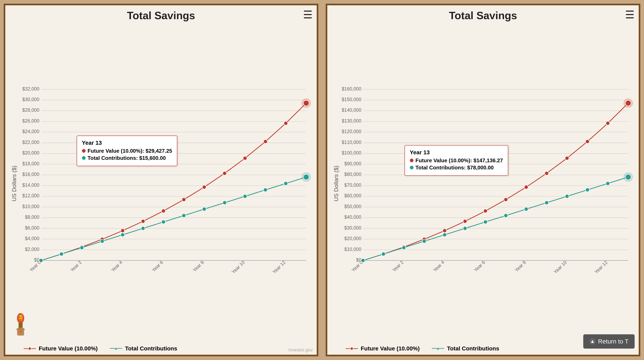  I want to click on svg-text: $6,000, so click(32, 228).